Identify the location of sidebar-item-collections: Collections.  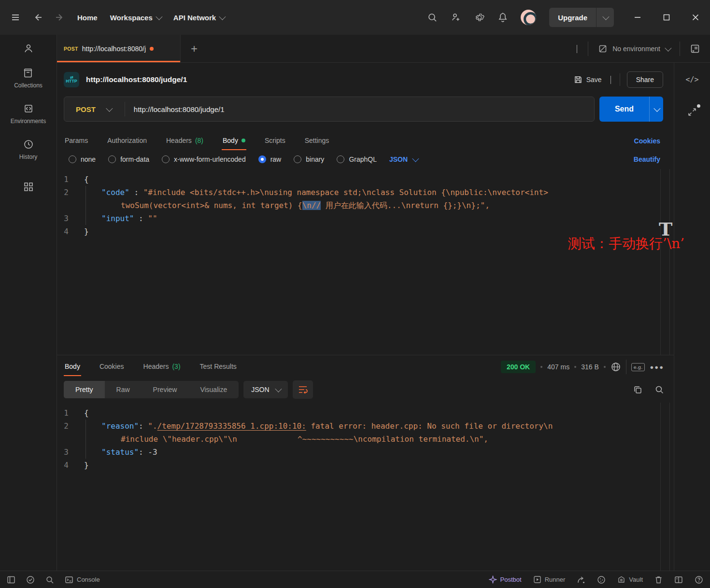
(28, 78).